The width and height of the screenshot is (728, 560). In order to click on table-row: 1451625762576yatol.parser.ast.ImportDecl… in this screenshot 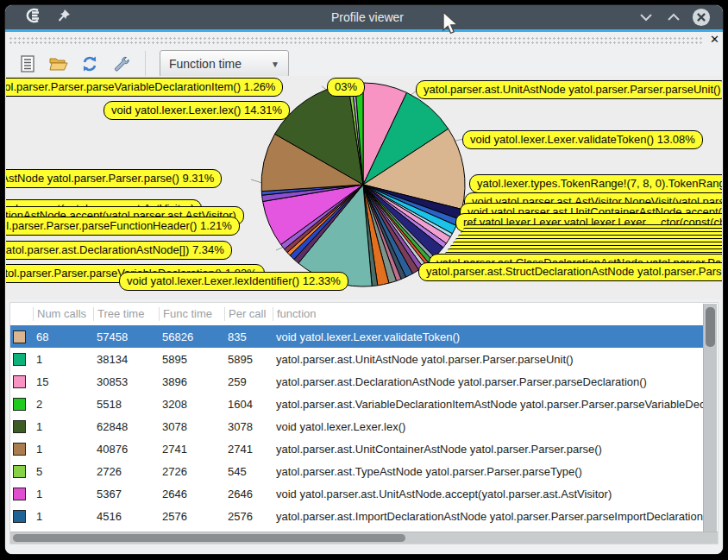, I will do `click(357, 516)`.